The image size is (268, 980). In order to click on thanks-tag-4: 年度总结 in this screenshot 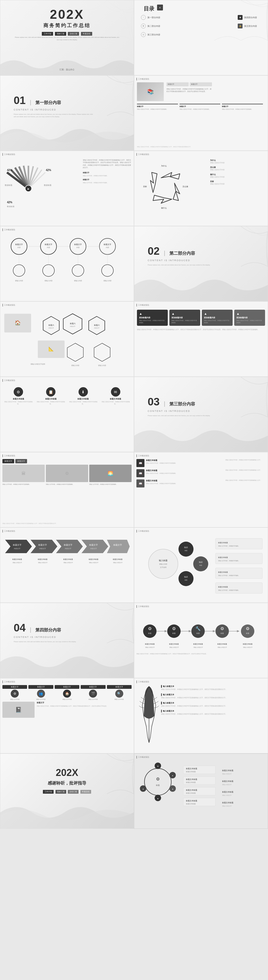, I will do `click(86, 792)`.